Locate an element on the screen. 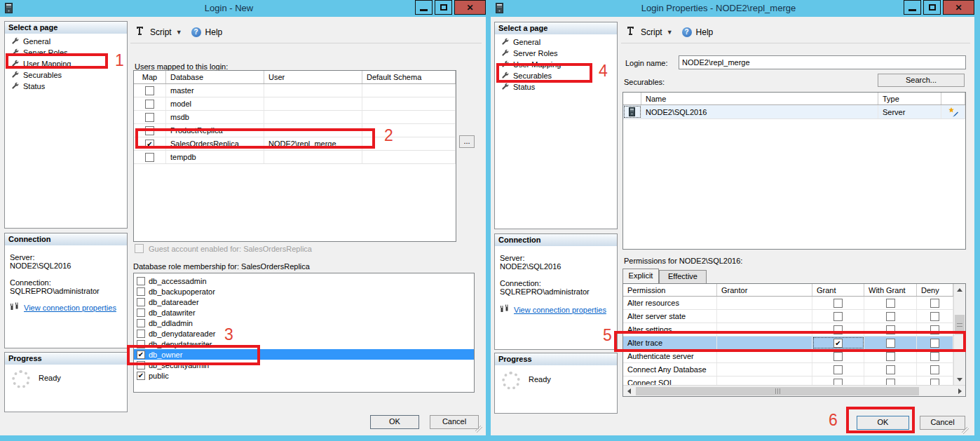 The image size is (980, 441). tab-explicit: Explicit is located at coordinates (641, 276).